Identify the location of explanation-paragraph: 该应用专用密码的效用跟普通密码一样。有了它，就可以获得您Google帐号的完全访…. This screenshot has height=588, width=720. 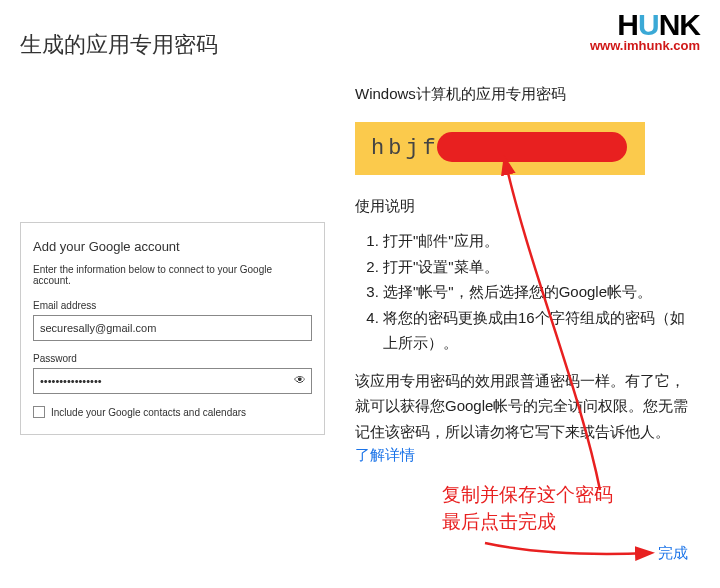
(525, 406).